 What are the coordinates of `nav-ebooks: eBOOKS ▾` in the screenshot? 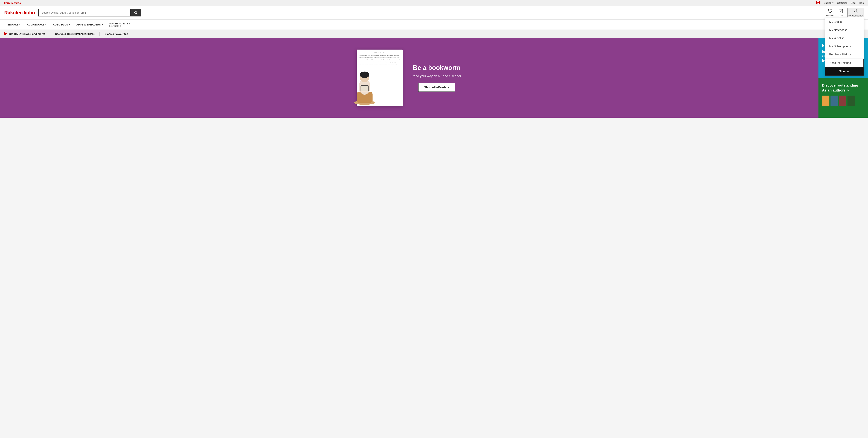 It's located at (14, 25).